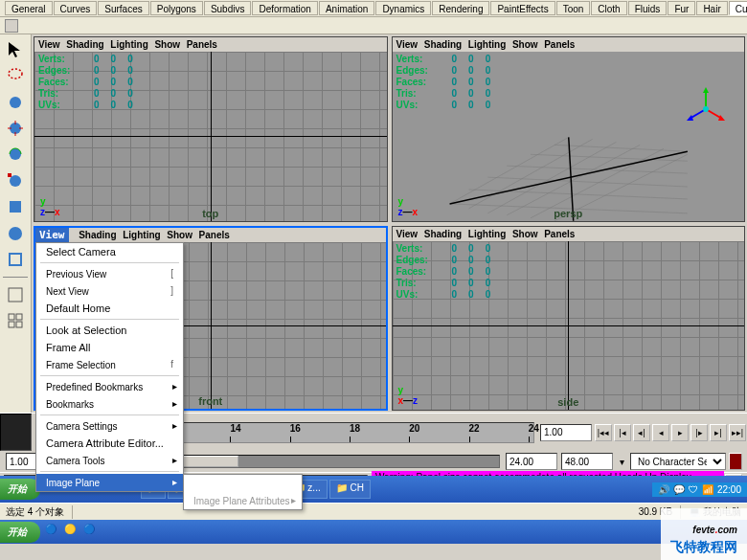 The width and height of the screenshot is (747, 560). I want to click on menu-frame-all: Frame All, so click(109, 347).